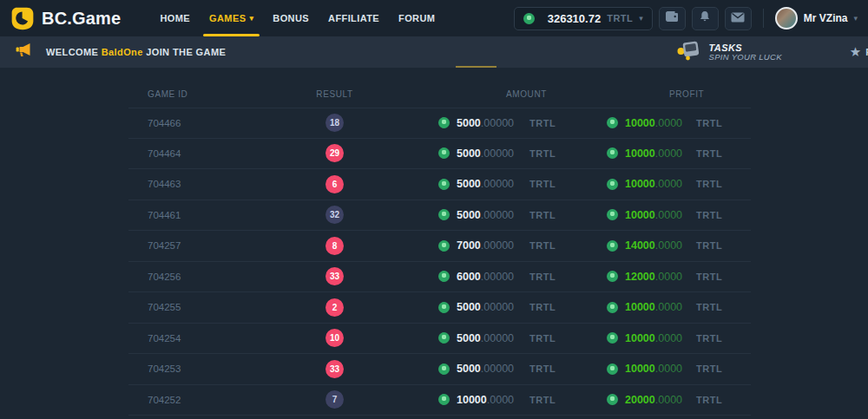 The height and width of the screenshot is (419, 868). Describe the element at coordinates (641, 400) in the screenshot. I see `profit-int: 20000` at that location.